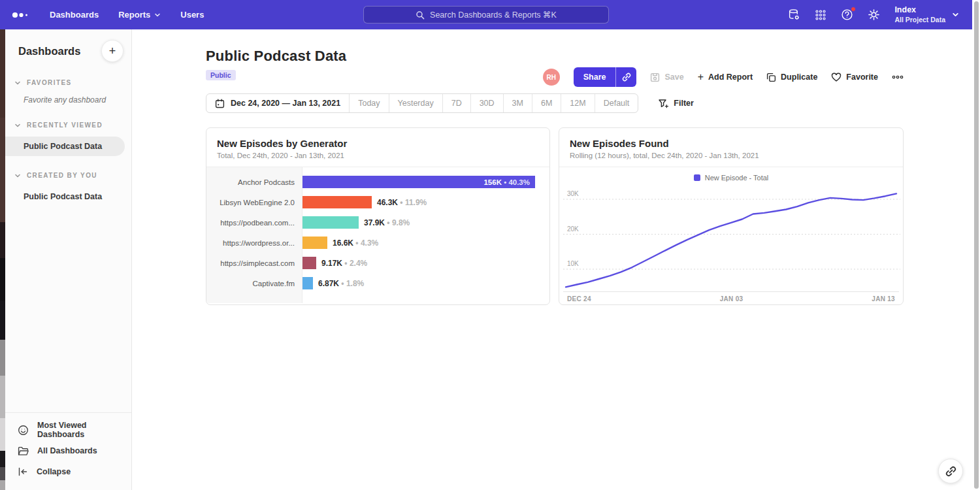  What do you see at coordinates (731, 144) in the screenshot?
I see `line-chart-title: New Episodes Found` at bounding box center [731, 144].